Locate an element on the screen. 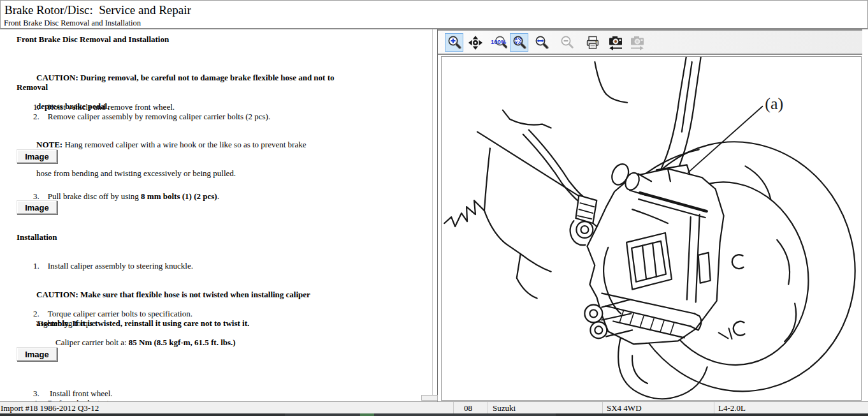 The image size is (868, 416). previous-image-button is located at coordinates (616, 42).